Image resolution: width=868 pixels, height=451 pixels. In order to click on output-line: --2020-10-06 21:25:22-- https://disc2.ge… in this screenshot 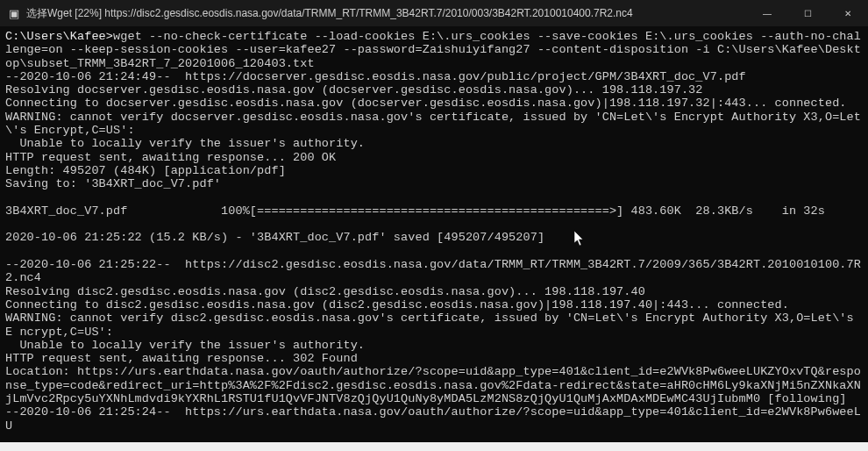, I will do `click(433, 271)`.